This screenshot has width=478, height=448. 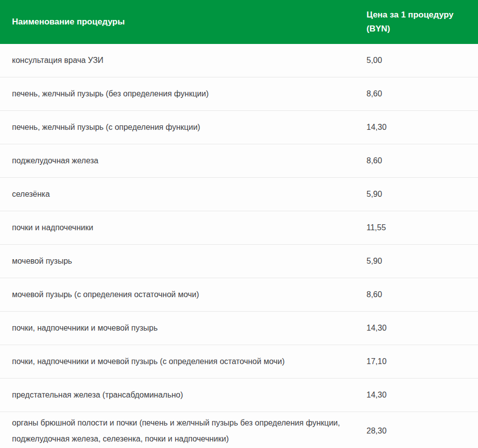 What do you see at coordinates (422, 22) in the screenshot?
I see `header-procedure-price: Цена за 1 процедуру (BYN)` at bounding box center [422, 22].